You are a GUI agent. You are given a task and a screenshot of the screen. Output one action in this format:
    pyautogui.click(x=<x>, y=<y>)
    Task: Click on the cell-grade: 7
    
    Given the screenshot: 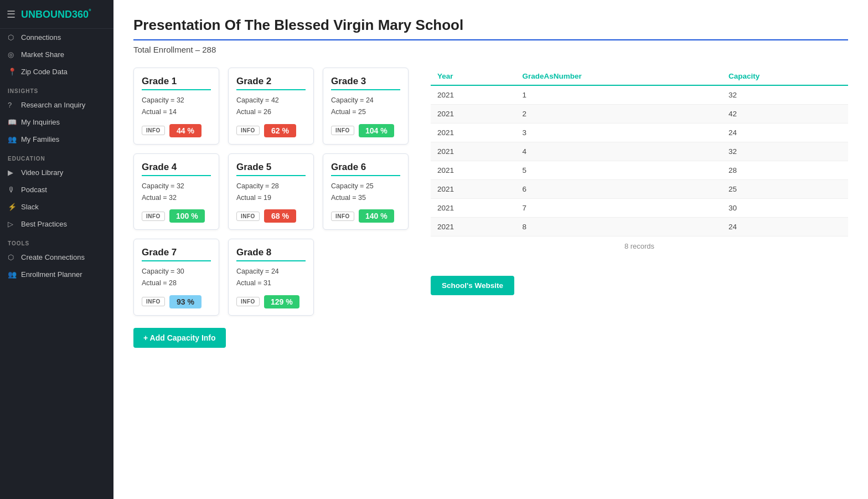 What is the action you would take?
    pyautogui.click(x=619, y=208)
    